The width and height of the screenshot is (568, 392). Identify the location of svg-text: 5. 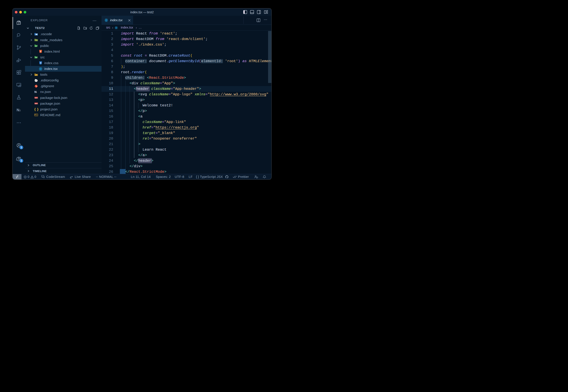
(41, 51).